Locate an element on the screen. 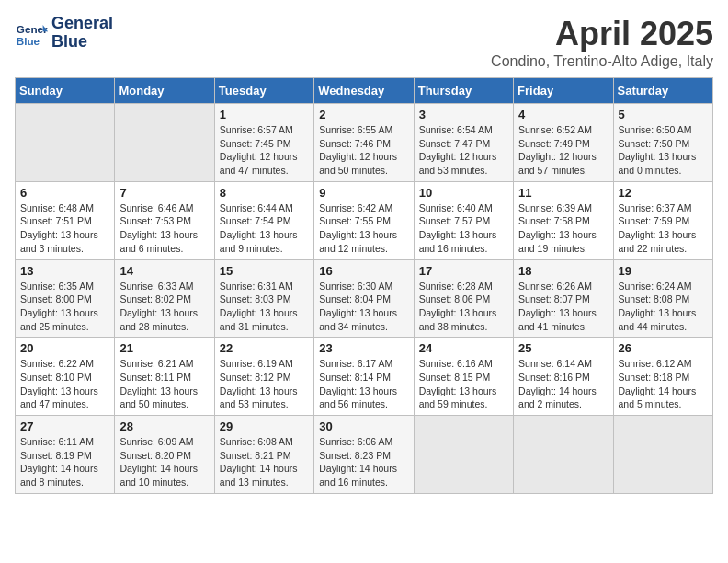 This screenshot has height=563, width=728. day-info: Sunrise: 6:54 AMSunset: 7:47 PMDaylight:… is located at coordinates (463, 151).